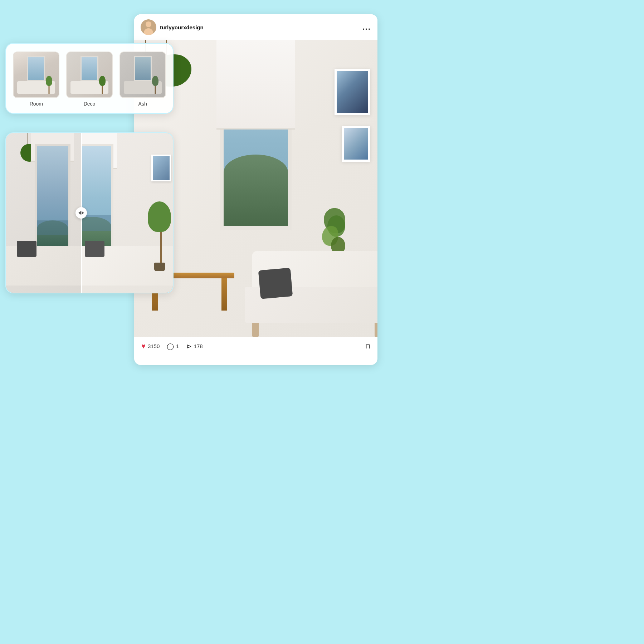 This screenshot has height=644, width=644. I want to click on ig-footer: ♥ 3150 ◯ 1 ⊳ 178 ⊓, so click(256, 346).